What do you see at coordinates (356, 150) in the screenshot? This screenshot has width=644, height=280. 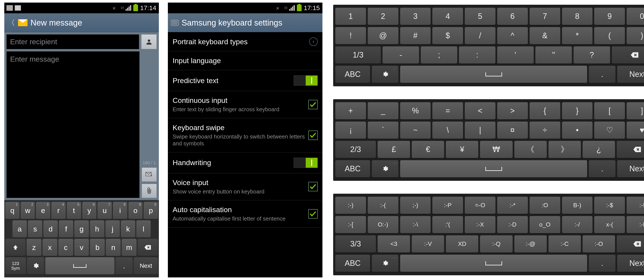 I see `page-key: 2/3` at bounding box center [356, 150].